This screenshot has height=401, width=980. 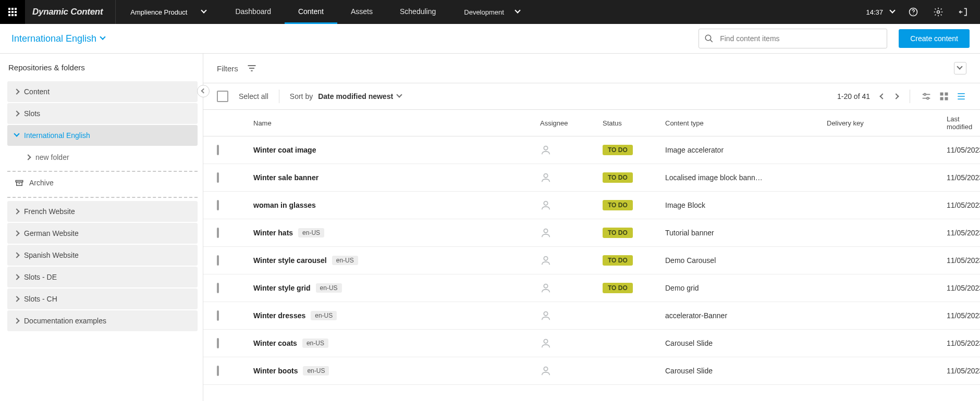 What do you see at coordinates (102, 211) in the screenshot?
I see `sidebar-item: French Website` at bounding box center [102, 211].